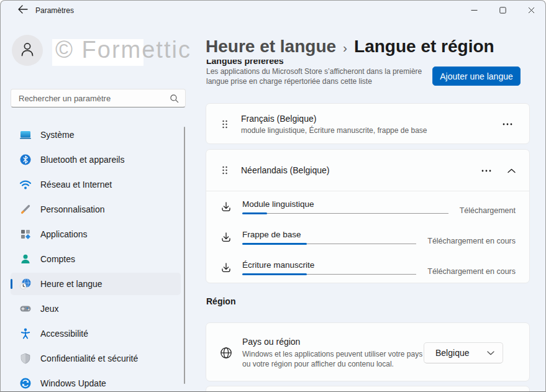  What do you see at coordinates (368, 237) in the screenshot?
I see `download-row-frappe-de-base: Frappe de base Téléchargement en cours` at bounding box center [368, 237].